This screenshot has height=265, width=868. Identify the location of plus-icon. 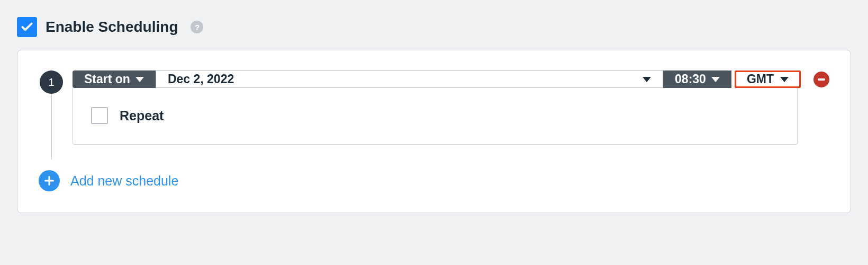
(49, 181).